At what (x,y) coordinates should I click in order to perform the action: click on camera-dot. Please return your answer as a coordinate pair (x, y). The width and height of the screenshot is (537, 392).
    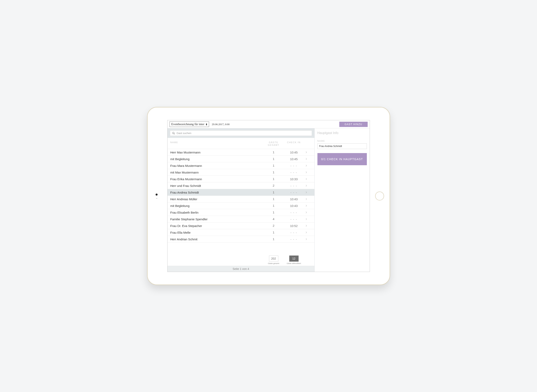
    Looking at the image, I should click on (157, 195).